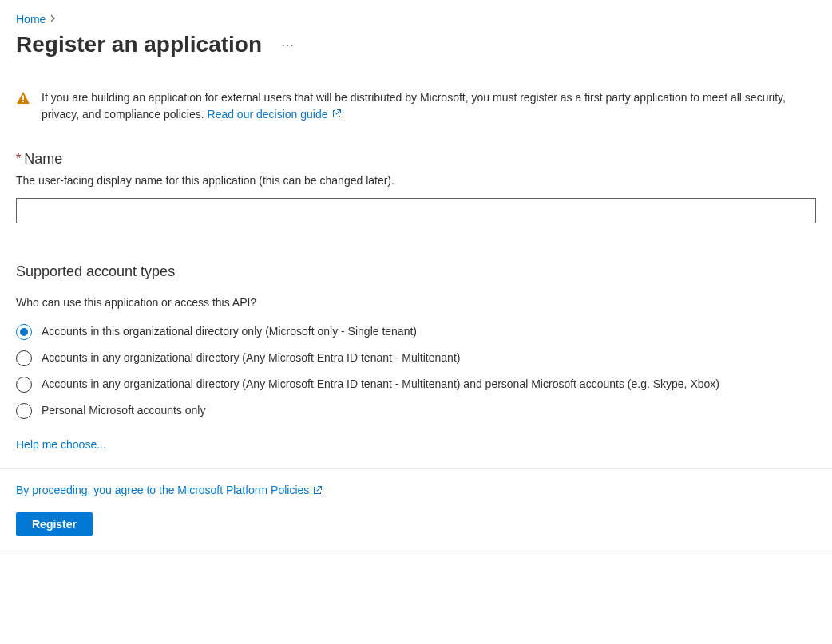 Image resolution: width=832 pixels, height=644 pixels. Describe the element at coordinates (414, 105) in the screenshot. I see `banner-text: If you are building an application for e…` at that location.